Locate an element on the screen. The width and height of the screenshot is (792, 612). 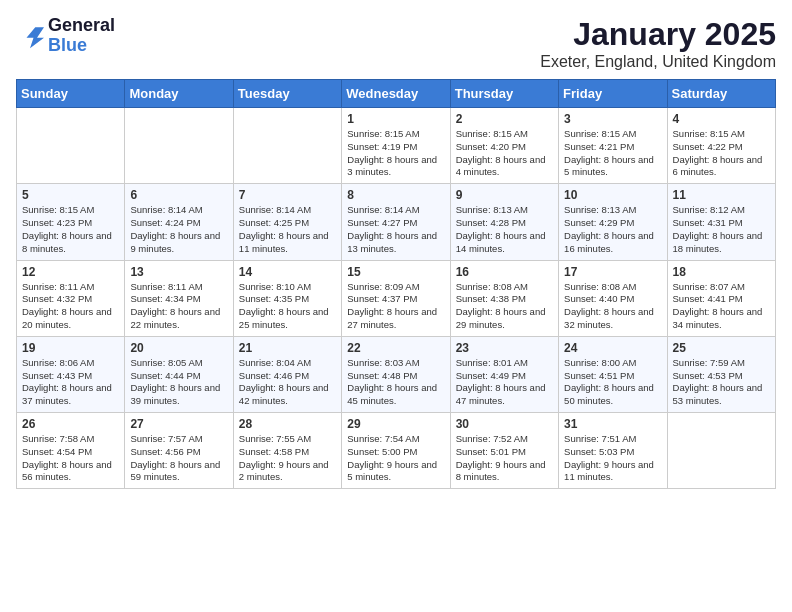
day-number: 28 is located at coordinates (288, 424).